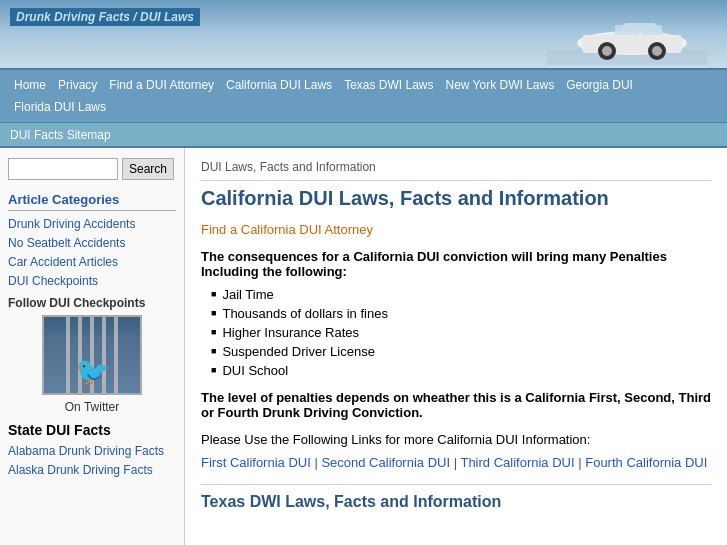  What do you see at coordinates (388, 85) in the screenshot?
I see `nav-texas-dwi: Texas DWI Laws` at bounding box center [388, 85].